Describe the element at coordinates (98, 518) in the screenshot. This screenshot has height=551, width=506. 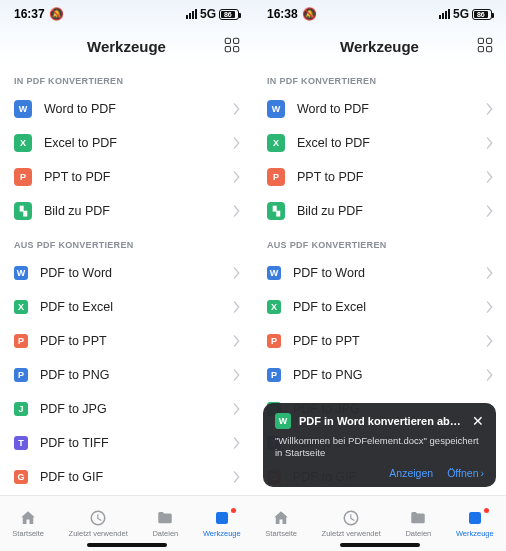
I see `clock-icon` at that location.